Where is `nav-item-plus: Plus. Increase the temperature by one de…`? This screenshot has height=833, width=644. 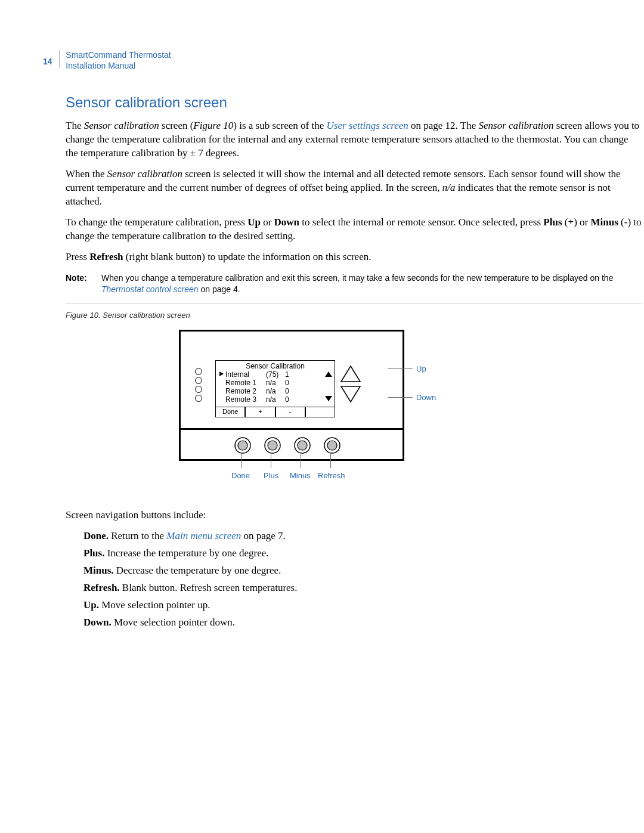 nav-item-plus: Plus. Increase the temperature by one de… is located at coordinates (363, 553).